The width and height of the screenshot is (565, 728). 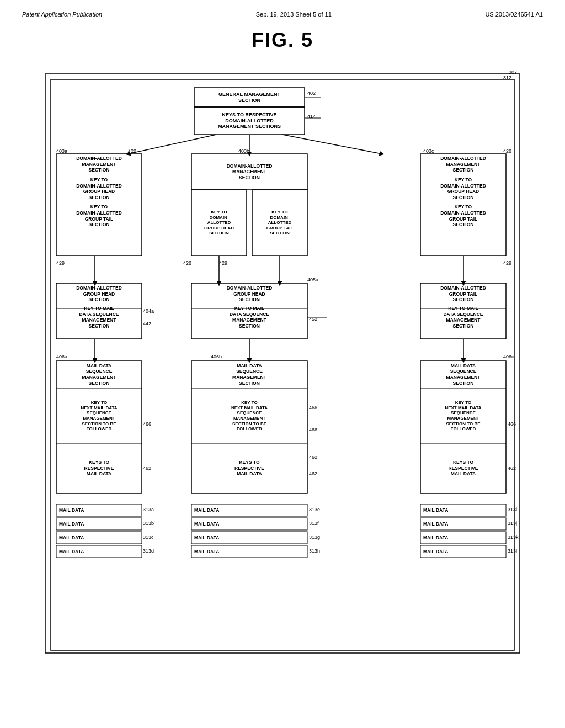 I want to click on ref-466c: 466, so click(x=313, y=430).